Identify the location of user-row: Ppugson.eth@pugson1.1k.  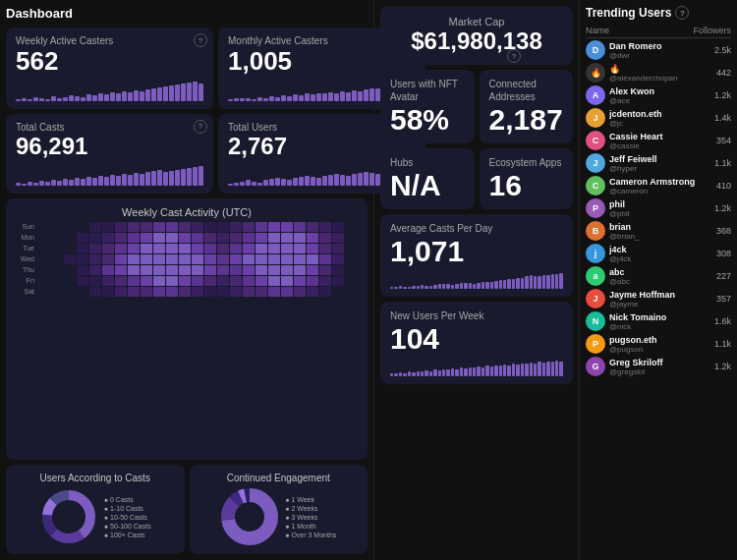
(658, 344).